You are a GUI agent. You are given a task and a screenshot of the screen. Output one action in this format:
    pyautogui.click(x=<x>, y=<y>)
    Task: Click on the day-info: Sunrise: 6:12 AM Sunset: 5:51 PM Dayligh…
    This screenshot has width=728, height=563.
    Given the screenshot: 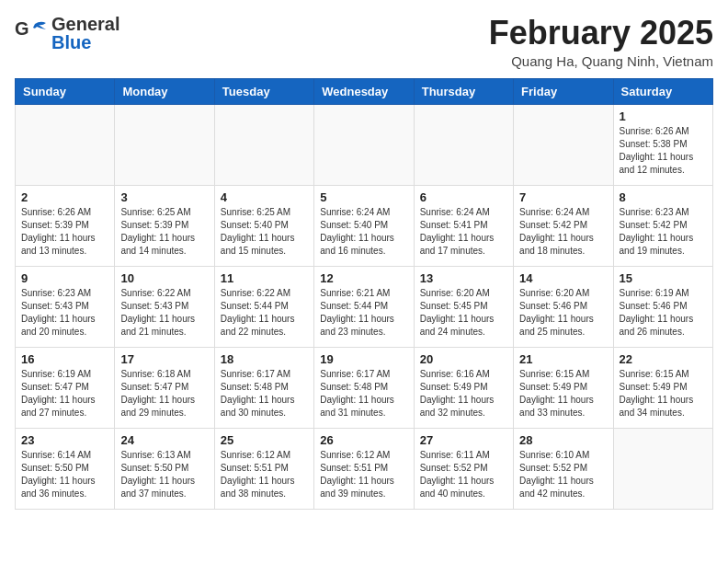 What is the action you would take?
    pyautogui.click(x=364, y=475)
    